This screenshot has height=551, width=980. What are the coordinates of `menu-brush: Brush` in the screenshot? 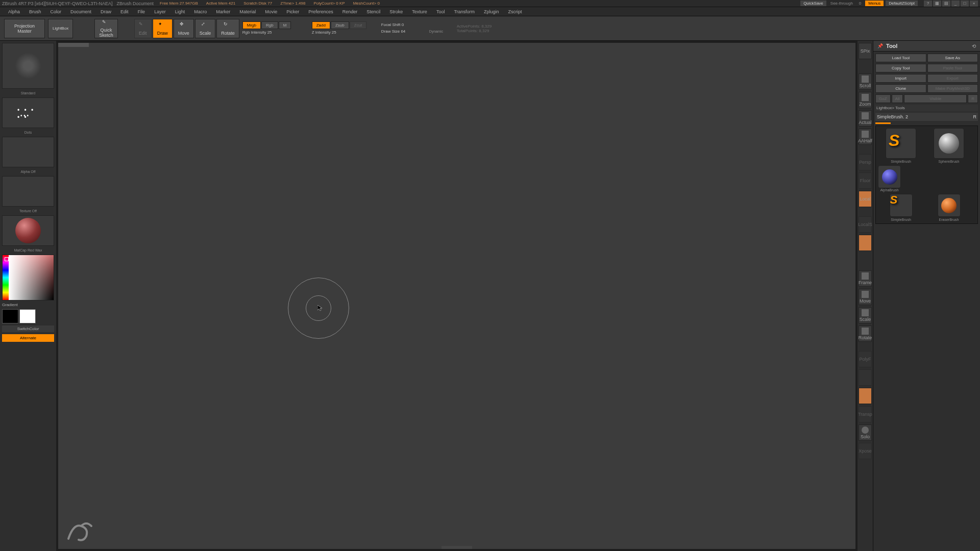 It's located at (35, 12).